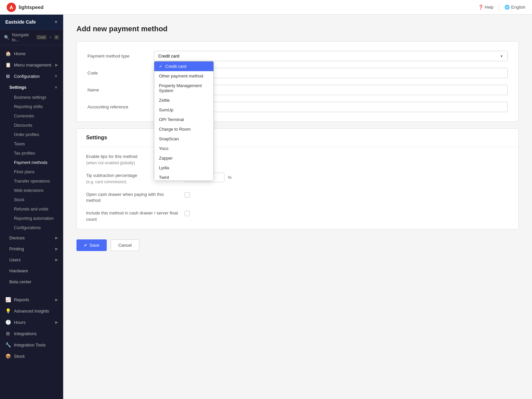  I want to click on form-actions: ✔ Save Cancel, so click(298, 245).